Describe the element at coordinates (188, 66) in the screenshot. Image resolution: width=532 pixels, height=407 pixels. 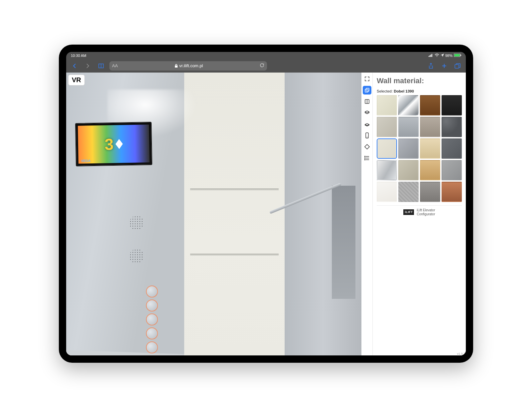
I see `url-bar: AA vr.ilift.com.pl` at that location.